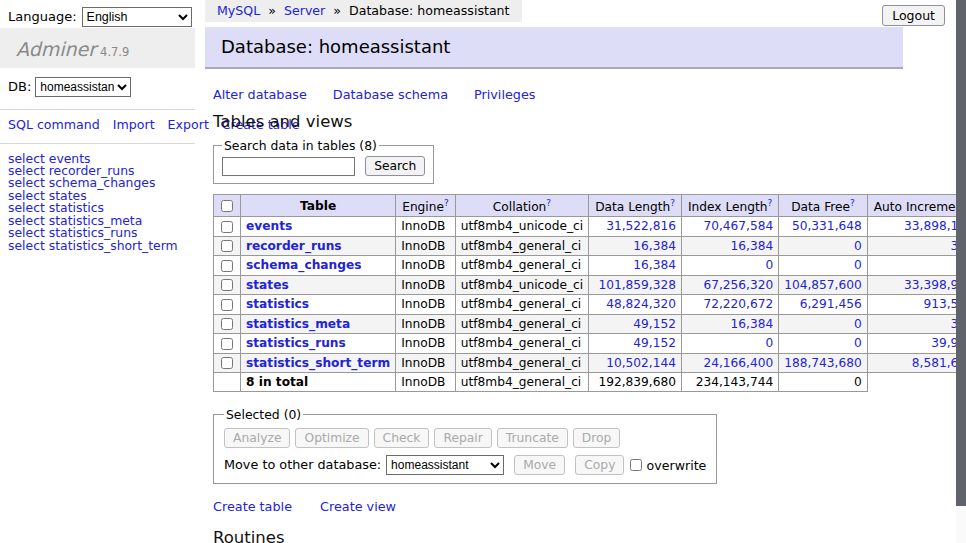 The width and height of the screenshot is (966, 543). Describe the element at coordinates (824, 285) in the screenshot. I see `data-free-cell: 104,857,600` at that location.